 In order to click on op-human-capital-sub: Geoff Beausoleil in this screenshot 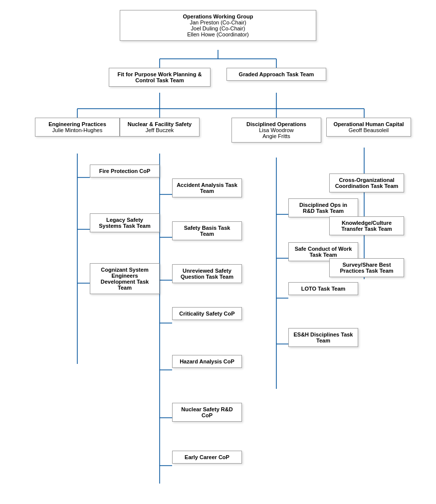, I will do `click(369, 130)`.